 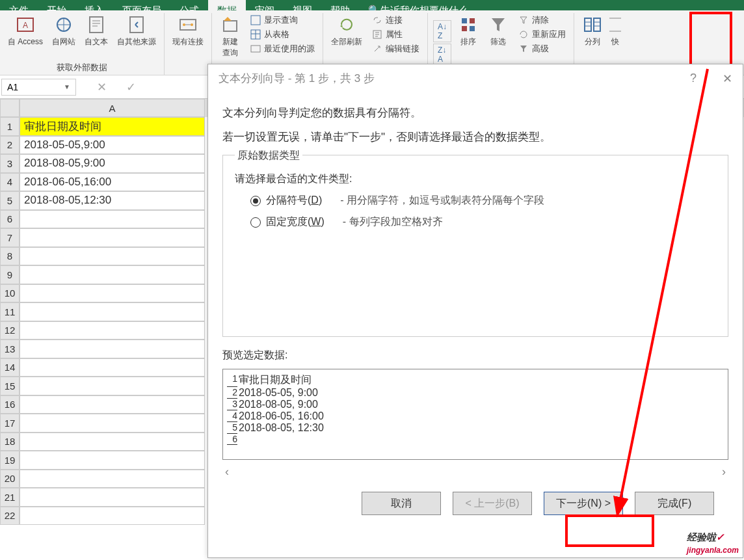 I want to click on tab-home: 开始, so click(x=57, y=5).